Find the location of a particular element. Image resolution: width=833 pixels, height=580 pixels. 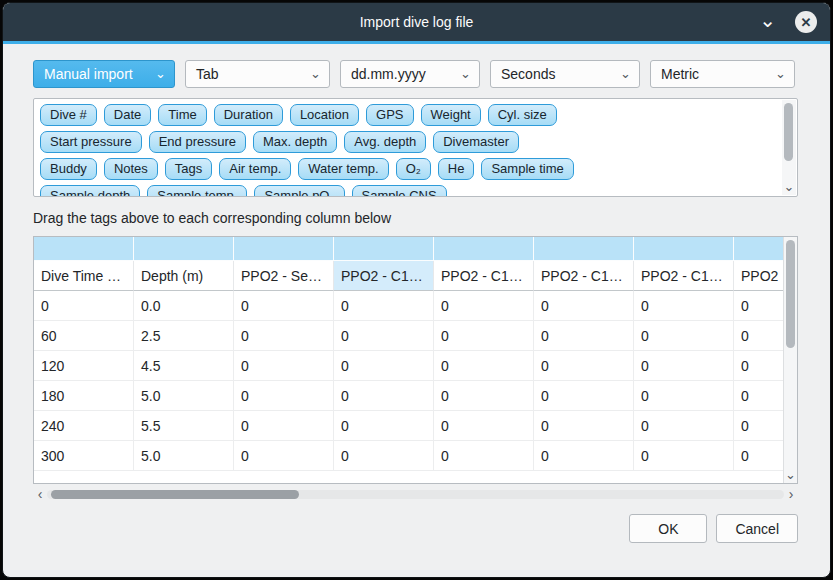

table-cell: 2.5 is located at coordinates (184, 336).